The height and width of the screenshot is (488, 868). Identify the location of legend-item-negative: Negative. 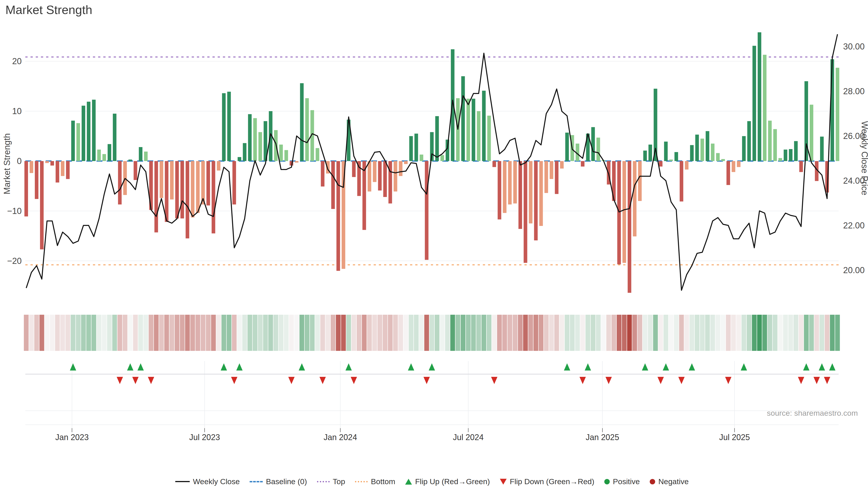
(669, 482).